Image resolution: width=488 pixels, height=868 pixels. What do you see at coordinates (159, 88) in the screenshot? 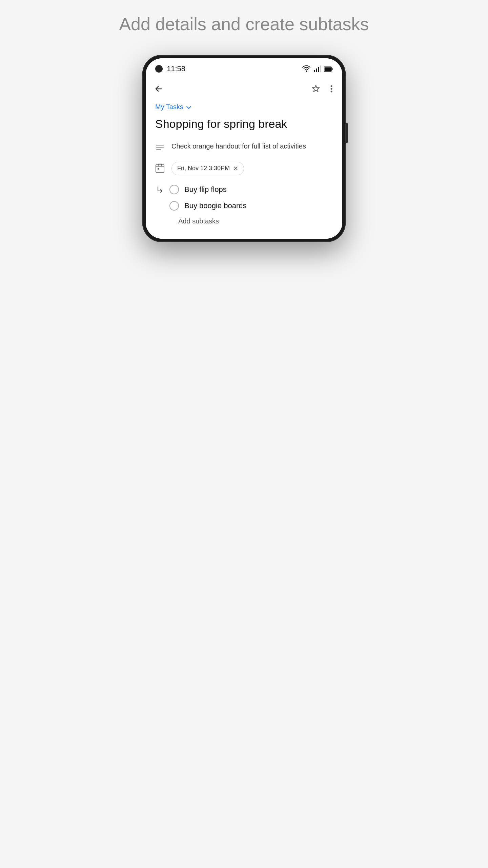
I see `back-button` at bounding box center [159, 88].